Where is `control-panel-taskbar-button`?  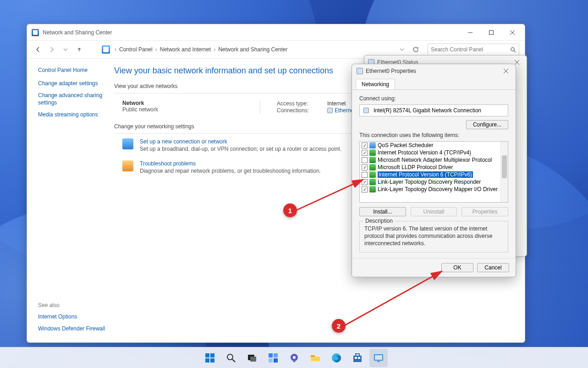 control-panel-taskbar-button is located at coordinates (379, 358).